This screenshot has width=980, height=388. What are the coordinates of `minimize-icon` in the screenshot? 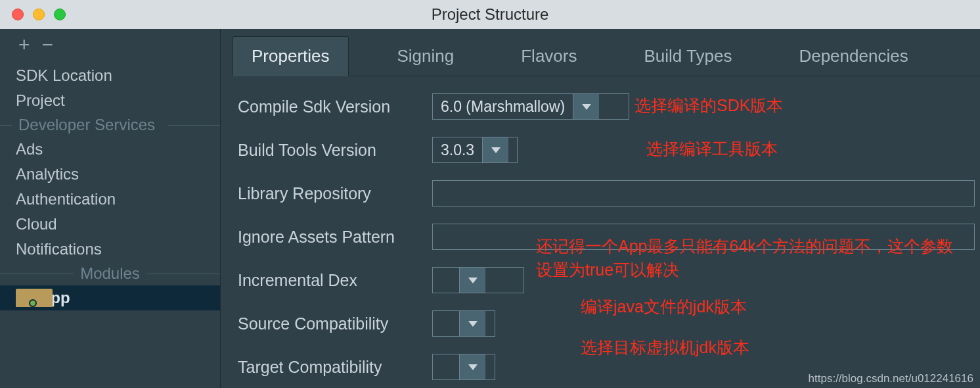 It's located at (39, 14).